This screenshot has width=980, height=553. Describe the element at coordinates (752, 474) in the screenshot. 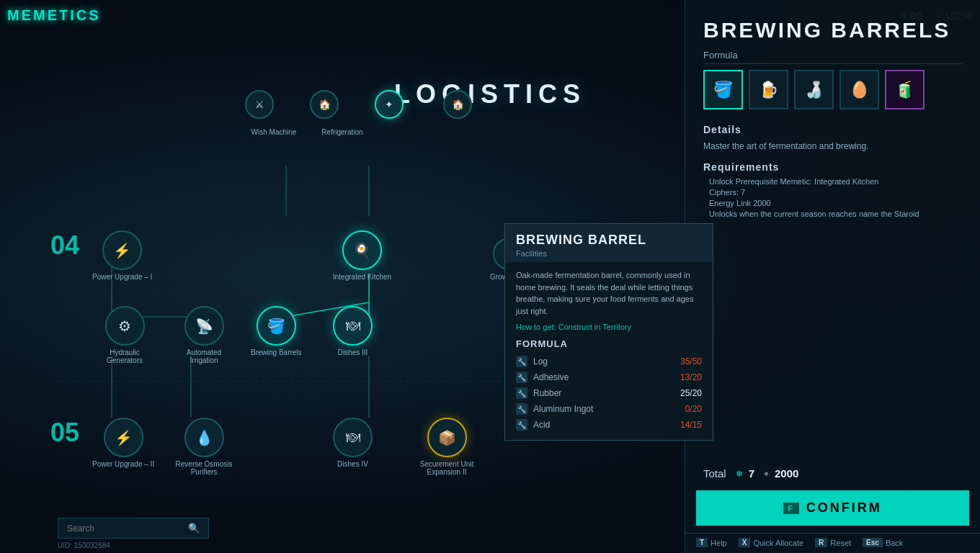

I see `total-ciphers: 7` at that location.